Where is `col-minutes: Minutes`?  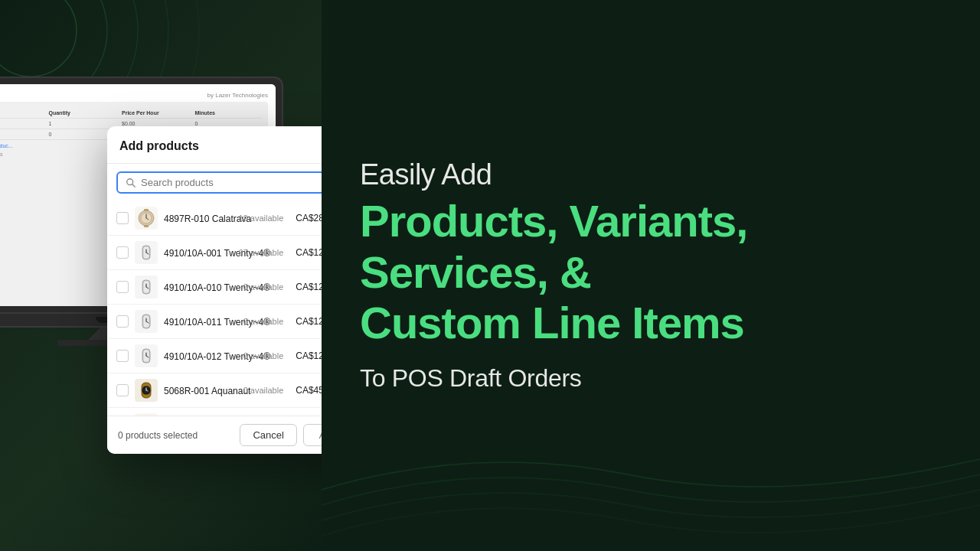
col-minutes: Minutes is located at coordinates (229, 113).